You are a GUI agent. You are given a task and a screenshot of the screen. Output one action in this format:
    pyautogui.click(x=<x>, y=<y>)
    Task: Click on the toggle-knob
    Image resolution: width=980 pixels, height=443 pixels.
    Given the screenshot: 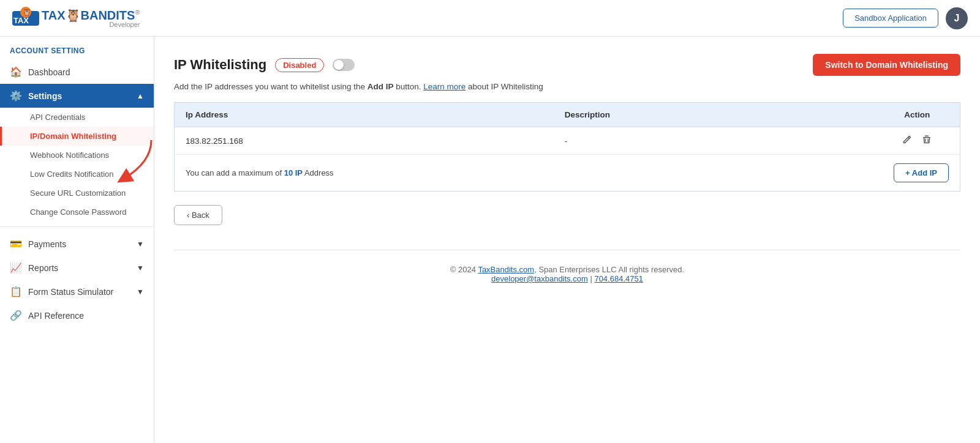 What is the action you would take?
    pyautogui.click(x=339, y=65)
    